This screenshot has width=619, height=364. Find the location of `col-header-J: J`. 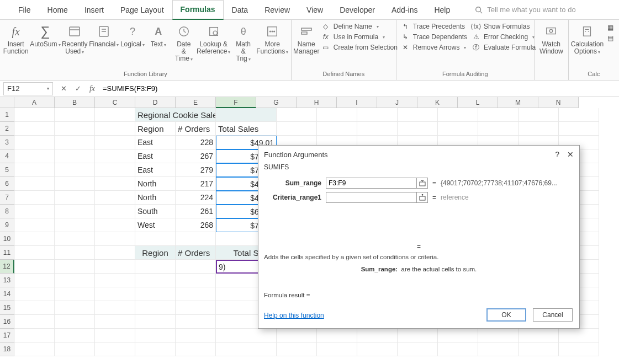

col-header-J: J is located at coordinates (398, 103).